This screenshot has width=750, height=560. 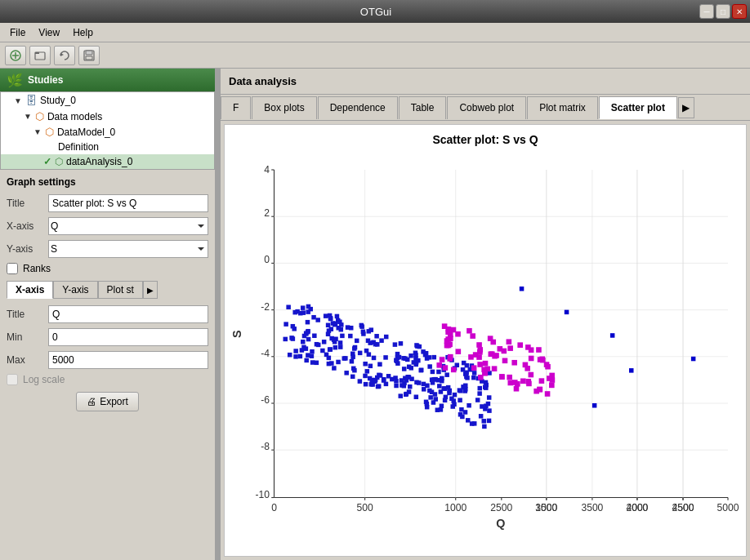 I want to click on studies-header: 🌿 Studies, so click(x=108, y=80).